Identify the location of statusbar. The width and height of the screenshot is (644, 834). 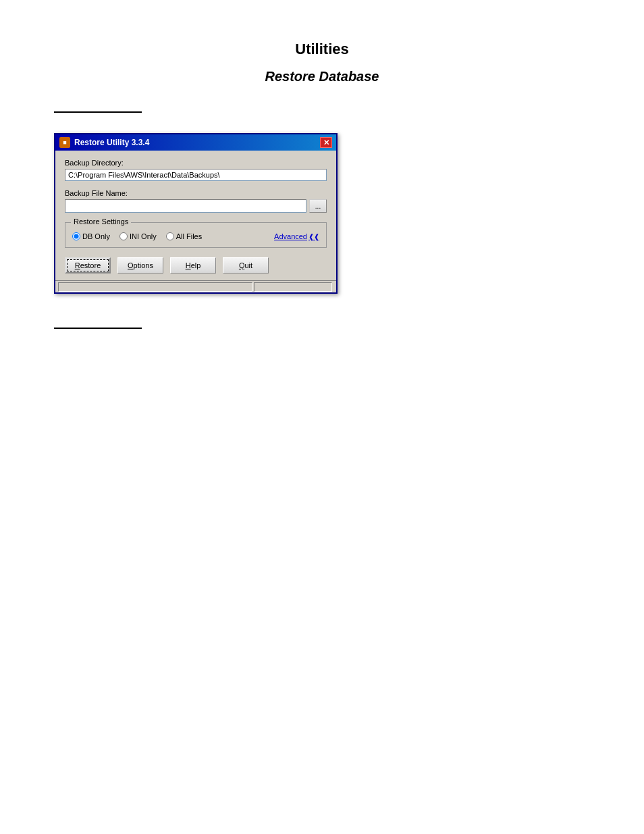
(196, 286).